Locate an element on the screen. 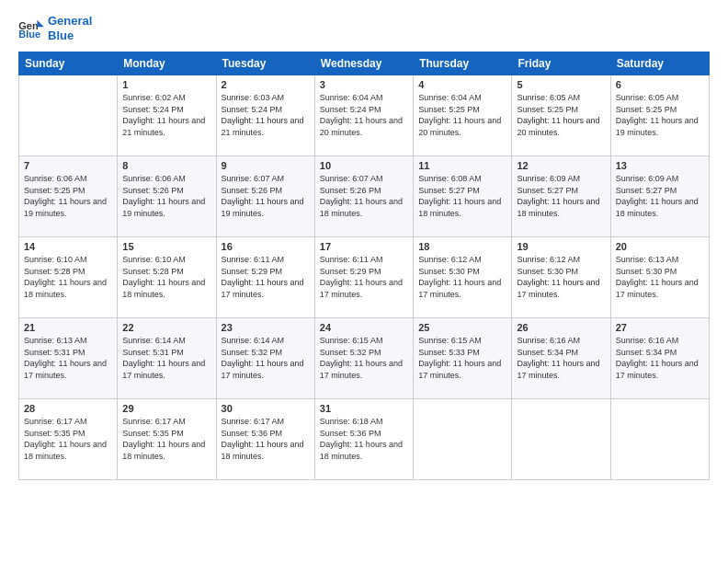 The width and height of the screenshot is (728, 563). header: Gen Blue GeneralBlue is located at coordinates (364, 28).